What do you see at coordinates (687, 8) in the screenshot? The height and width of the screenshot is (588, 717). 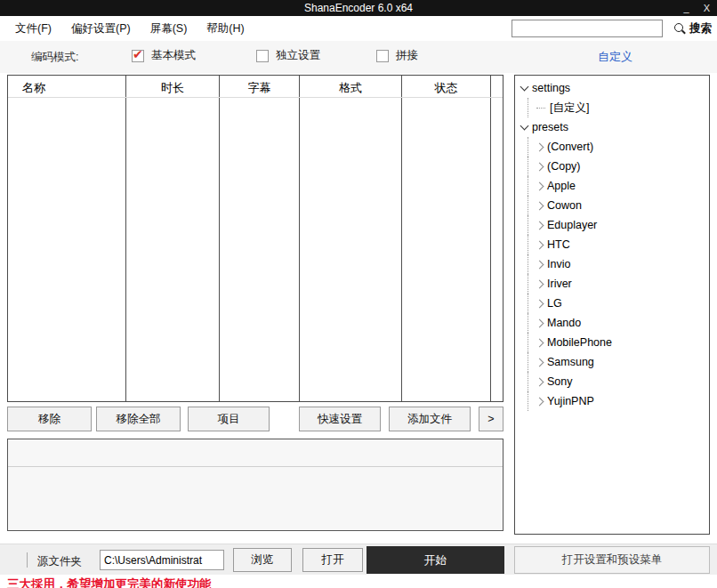 I see `minimize-button: _` at bounding box center [687, 8].